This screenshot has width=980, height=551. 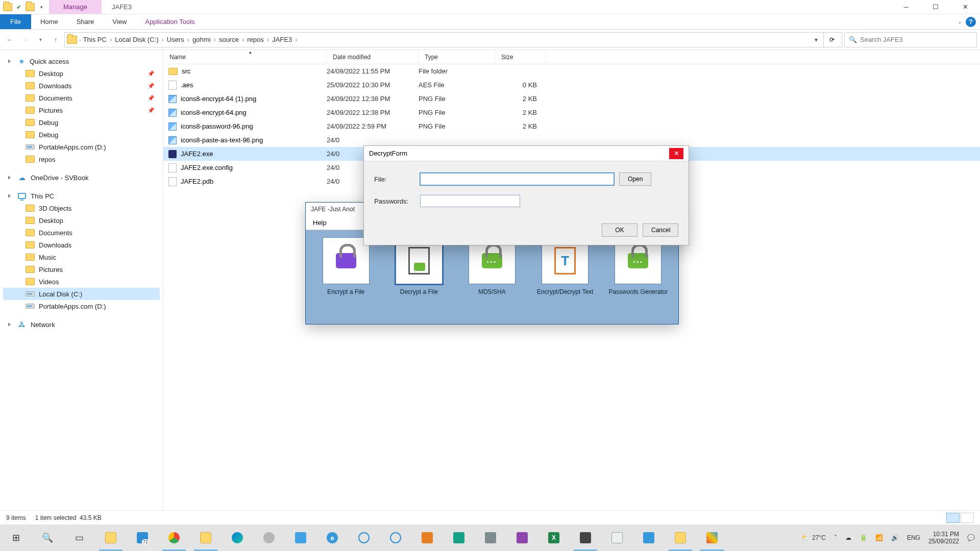 What do you see at coordinates (911, 40) in the screenshot?
I see `search-input: 🔍 Search JAFE3` at bounding box center [911, 40].